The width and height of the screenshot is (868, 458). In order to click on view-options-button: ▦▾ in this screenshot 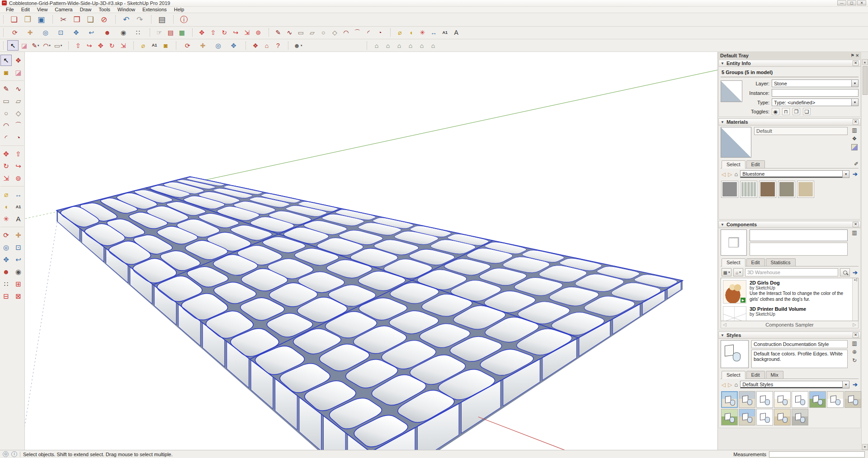, I will do `click(726, 272)`.